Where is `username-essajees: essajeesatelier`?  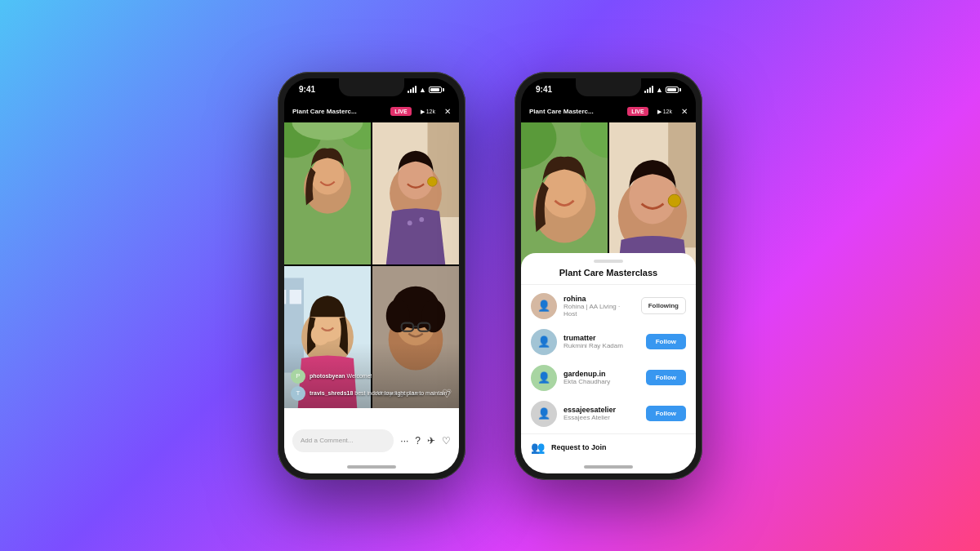
username-essajees: essajeesatelier is located at coordinates (601, 410).